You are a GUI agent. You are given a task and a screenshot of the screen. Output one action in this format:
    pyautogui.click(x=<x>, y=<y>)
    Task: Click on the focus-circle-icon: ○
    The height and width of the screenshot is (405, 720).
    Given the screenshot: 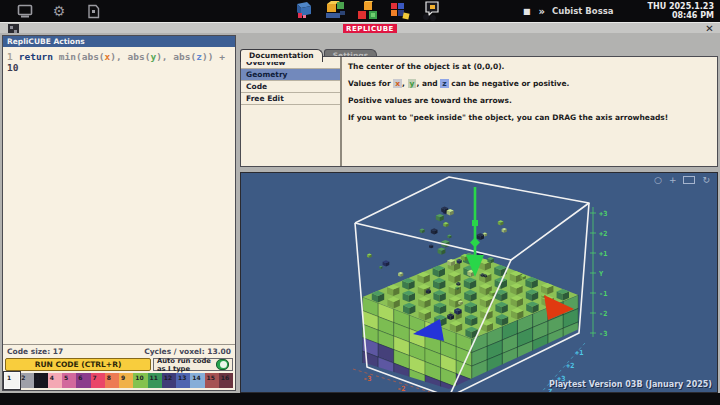 What is the action you would take?
    pyautogui.click(x=658, y=180)
    